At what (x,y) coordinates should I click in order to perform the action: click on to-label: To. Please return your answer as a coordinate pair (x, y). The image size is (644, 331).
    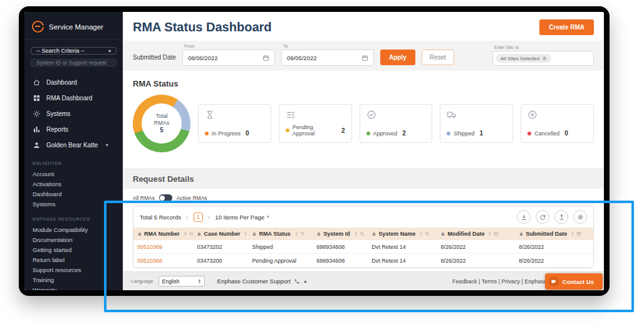
    Looking at the image, I should click on (328, 46).